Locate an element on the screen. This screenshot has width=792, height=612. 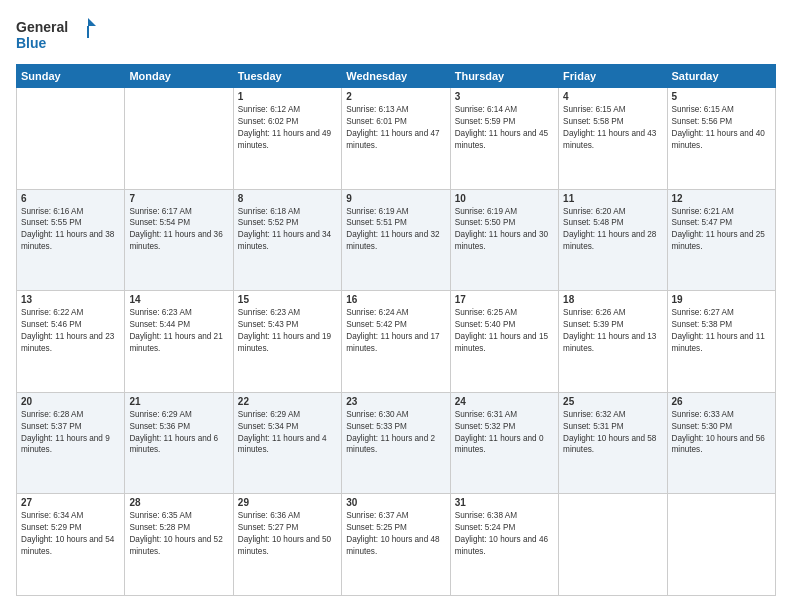
dow-header: Thursday is located at coordinates (504, 76).